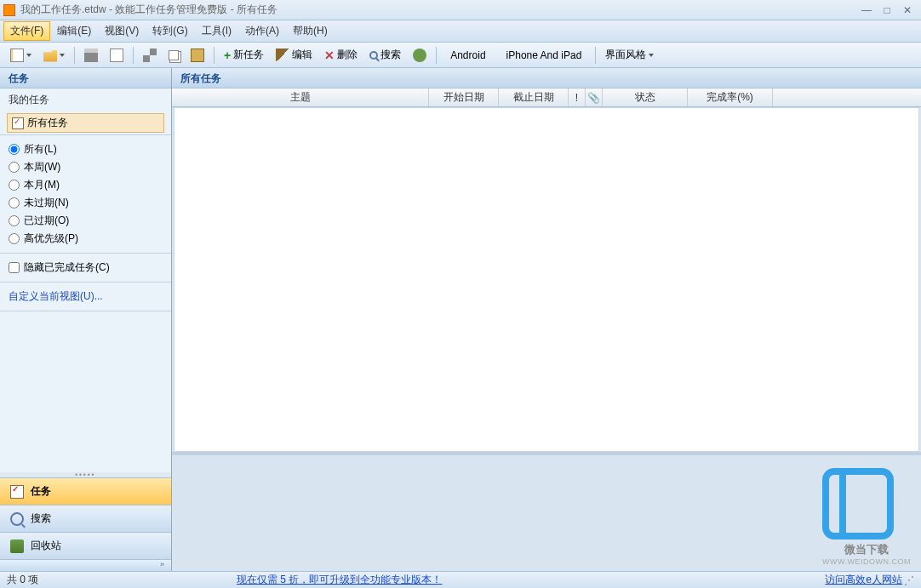 The image size is (921, 588). Describe the element at coordinates (216, 31) in the screenshot. I see `menu-tools: 工具(I)` at that location.